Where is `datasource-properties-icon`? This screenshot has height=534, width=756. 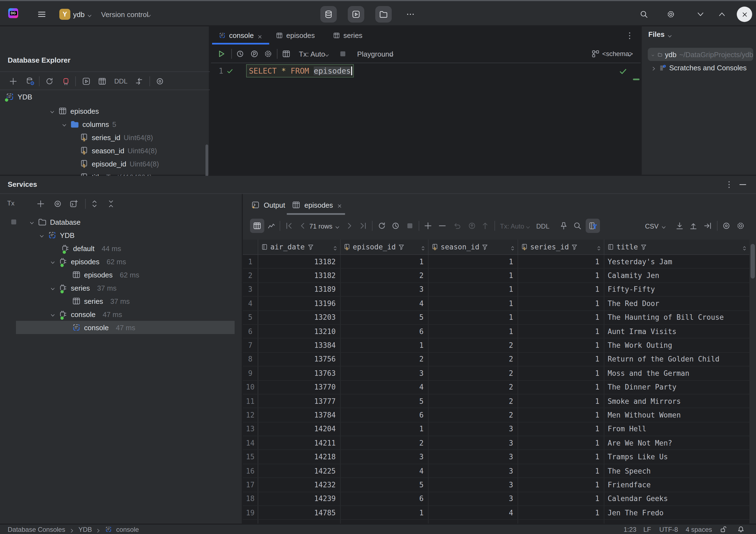
datasource-properties-icon is located at coordinates (30, 81).